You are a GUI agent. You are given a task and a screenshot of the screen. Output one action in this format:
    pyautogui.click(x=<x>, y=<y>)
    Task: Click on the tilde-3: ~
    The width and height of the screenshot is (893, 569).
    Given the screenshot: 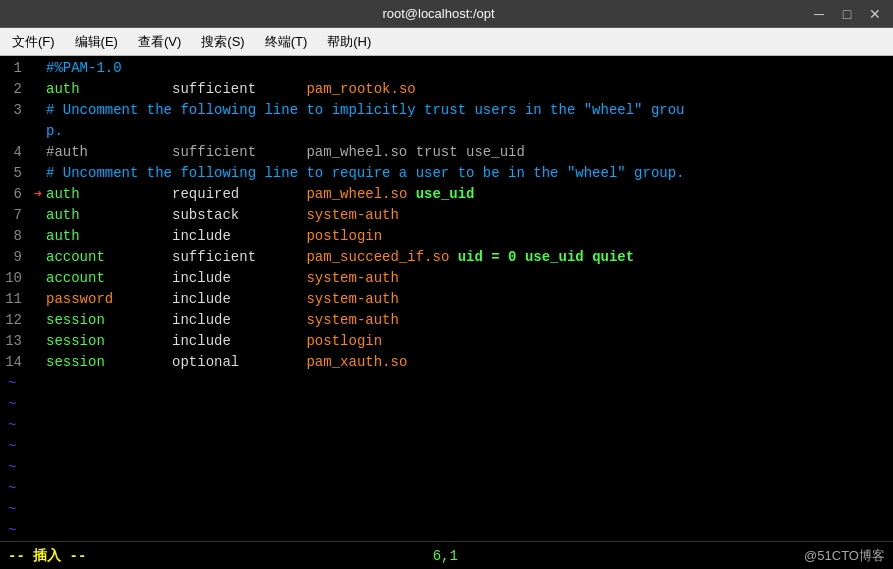 What is the action you would take?
    pyautogui.click(x=446, y=426)
    